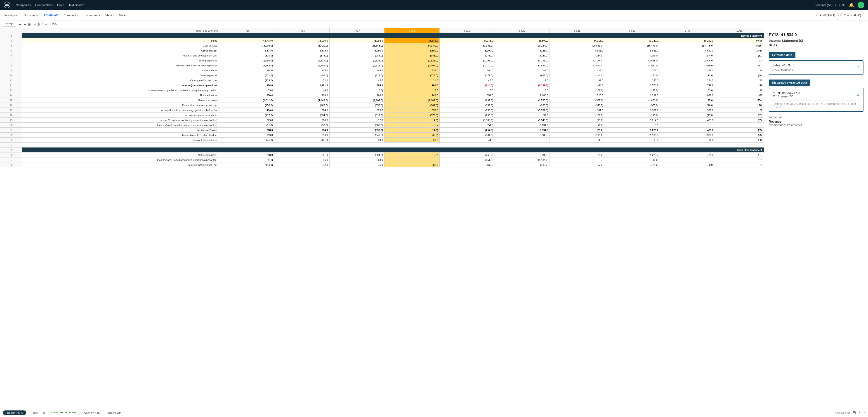 The width and height of the screenshot is (868, 417). I want to click on sales-fy19: 34,036.0, so click(467, 40).